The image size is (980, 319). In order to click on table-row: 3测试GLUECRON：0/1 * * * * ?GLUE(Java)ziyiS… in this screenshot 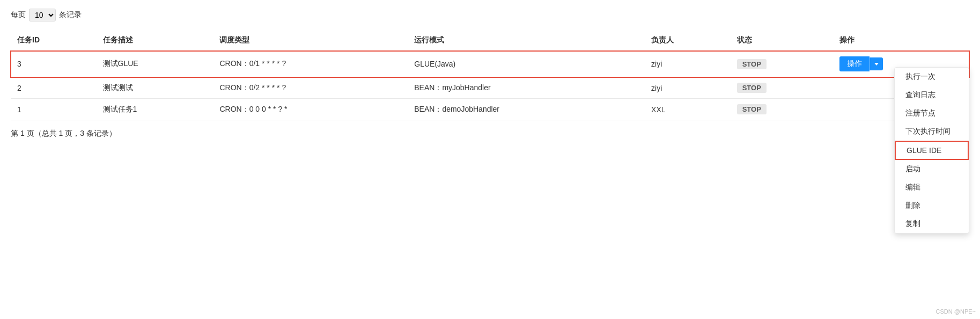, I will do `click(490, 64)`.